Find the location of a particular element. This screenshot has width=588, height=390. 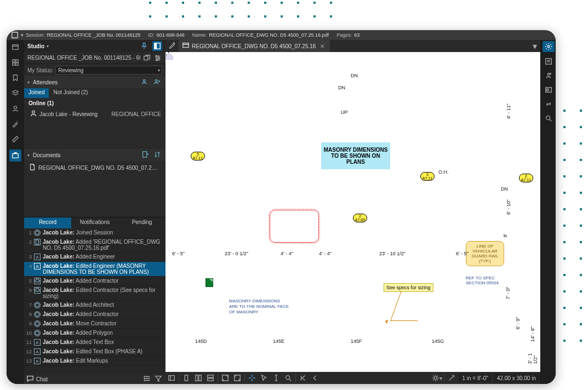

brightness-icon: ▾ is located at coordinates (437, 378).